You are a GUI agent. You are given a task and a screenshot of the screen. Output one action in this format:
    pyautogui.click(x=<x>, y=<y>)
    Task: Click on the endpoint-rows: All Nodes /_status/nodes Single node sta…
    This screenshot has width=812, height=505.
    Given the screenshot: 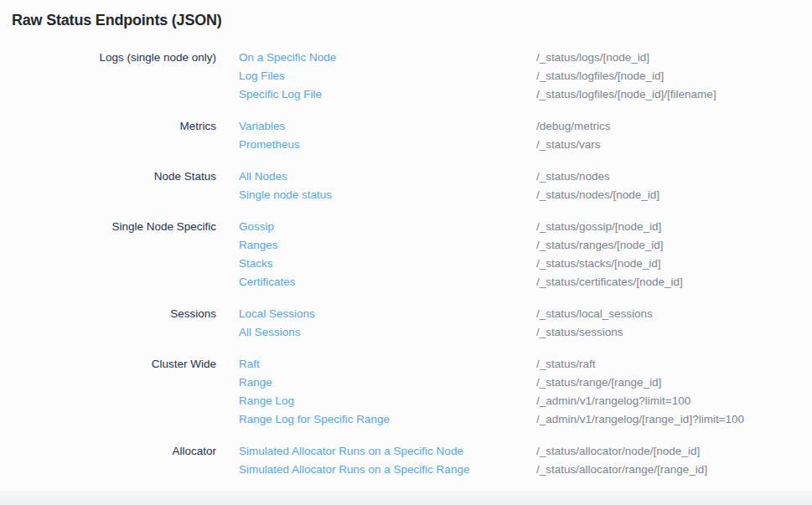 What is the action you would take?
    pyautogui.click(x=525, y=186)
    